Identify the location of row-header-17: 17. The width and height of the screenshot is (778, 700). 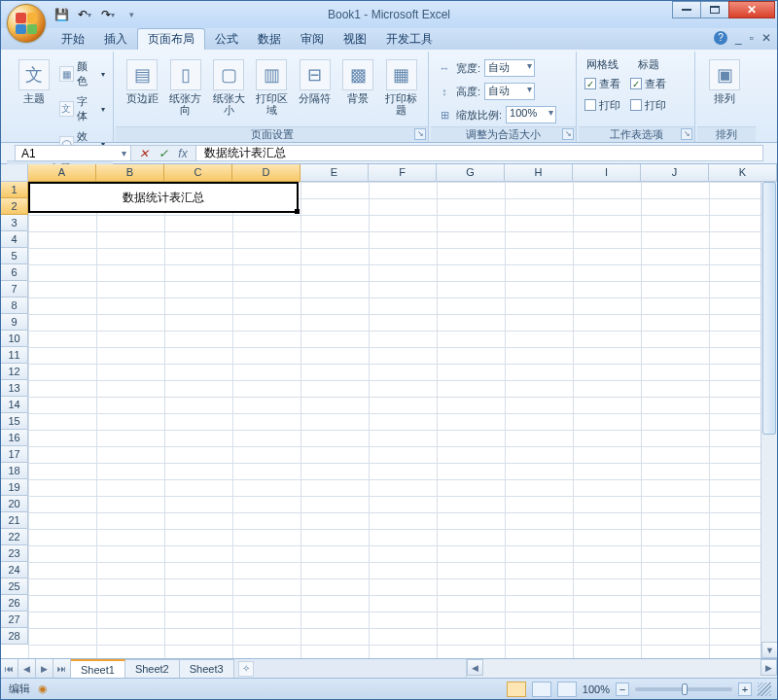
(15, 455).